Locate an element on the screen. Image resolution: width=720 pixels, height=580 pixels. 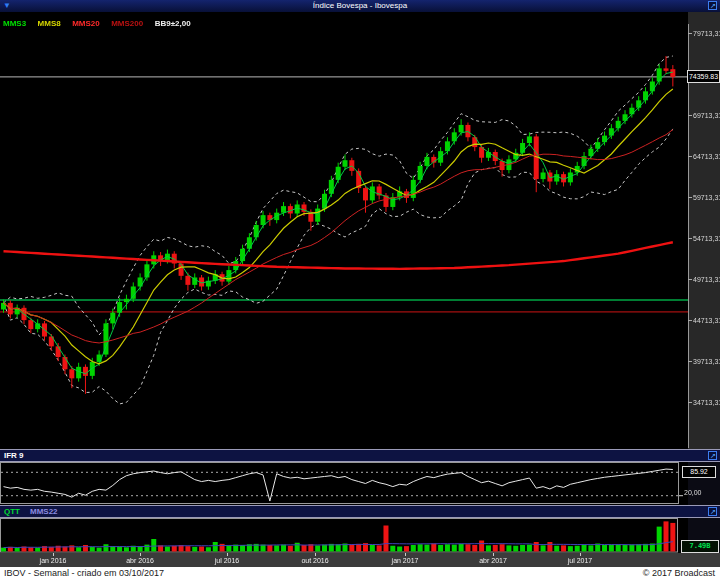
time-axis-tick: jan 2017 is located at coordinates (406, 560).